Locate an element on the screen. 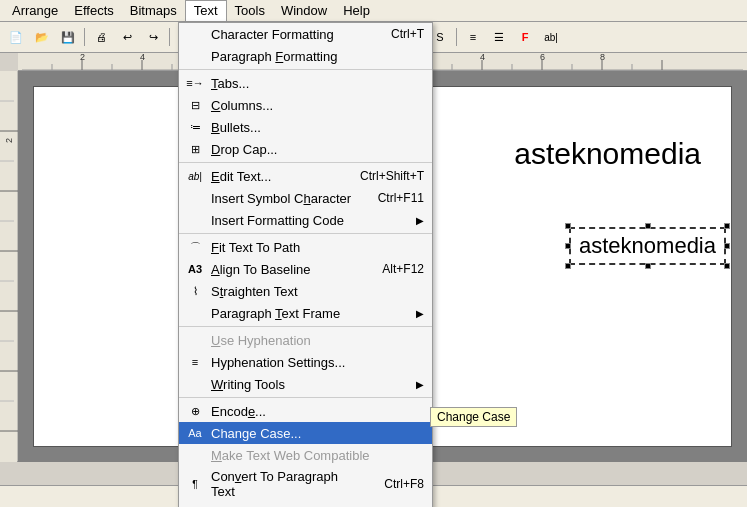  drop-cap-icon: ⊞ is located at coordinates (195, 149).